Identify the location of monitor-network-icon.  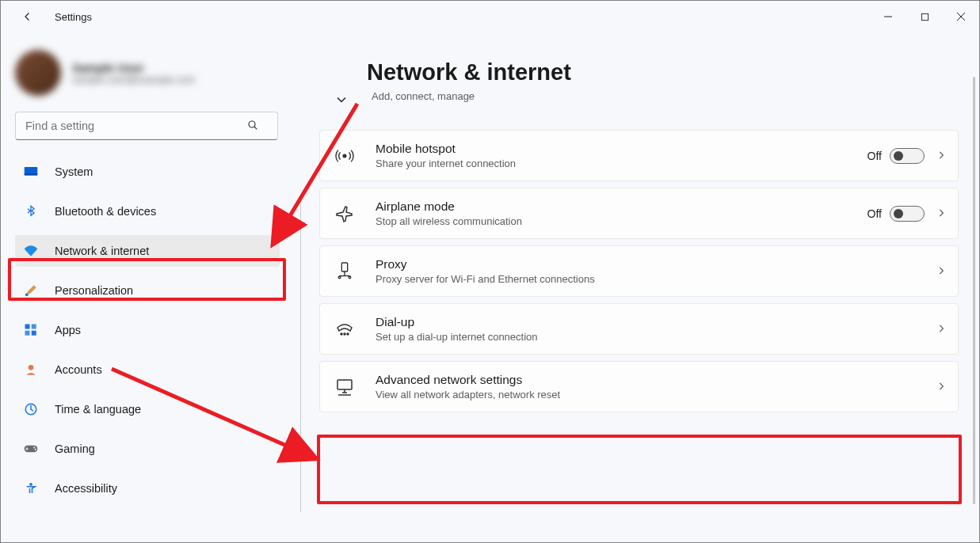
(345, 387).